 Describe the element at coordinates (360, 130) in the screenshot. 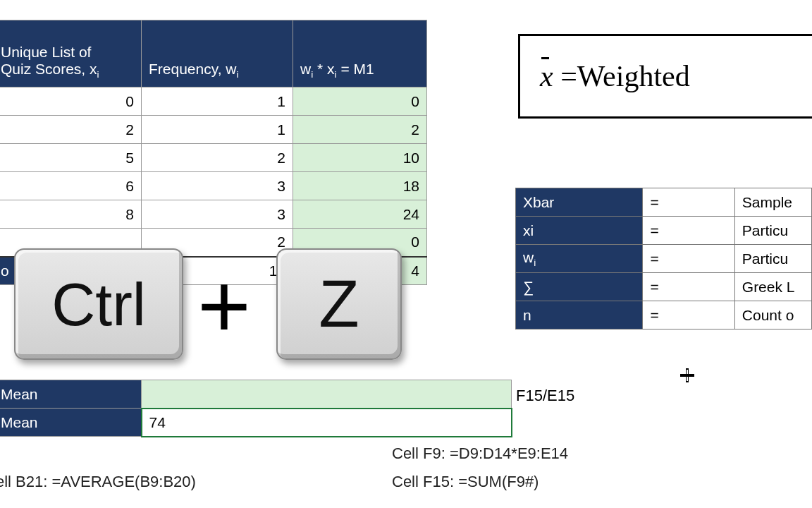

I see `cell-m: 2` at that location.